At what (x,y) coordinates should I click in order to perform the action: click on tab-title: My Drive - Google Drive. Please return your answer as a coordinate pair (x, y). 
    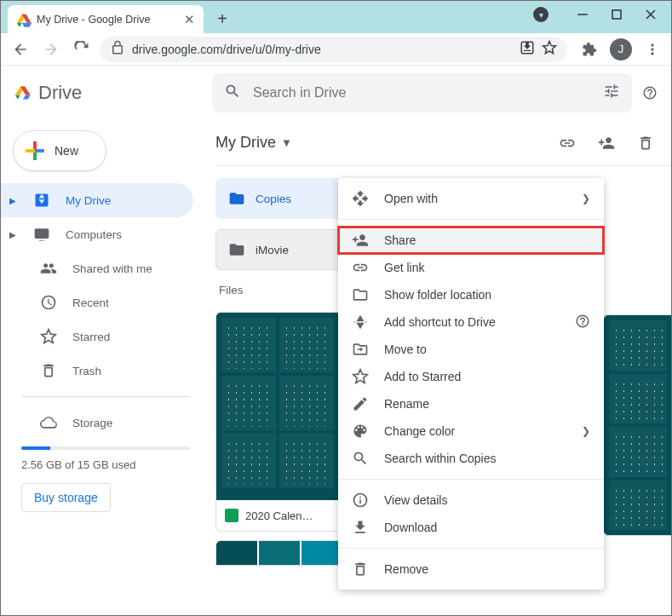
    Looking at the image, I should click on (94, 20).